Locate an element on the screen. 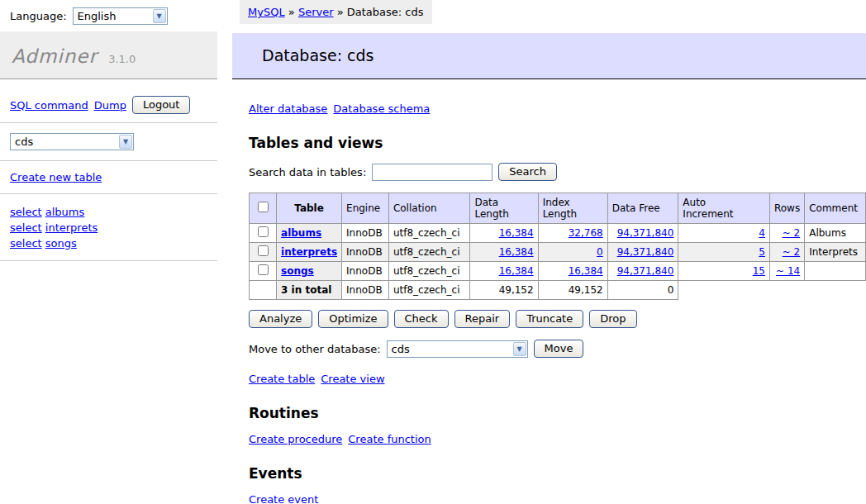 This screenshot has height=504, width=866. sidebar-actions: SQL command Dump Logout is located at coordinates (109, 101).